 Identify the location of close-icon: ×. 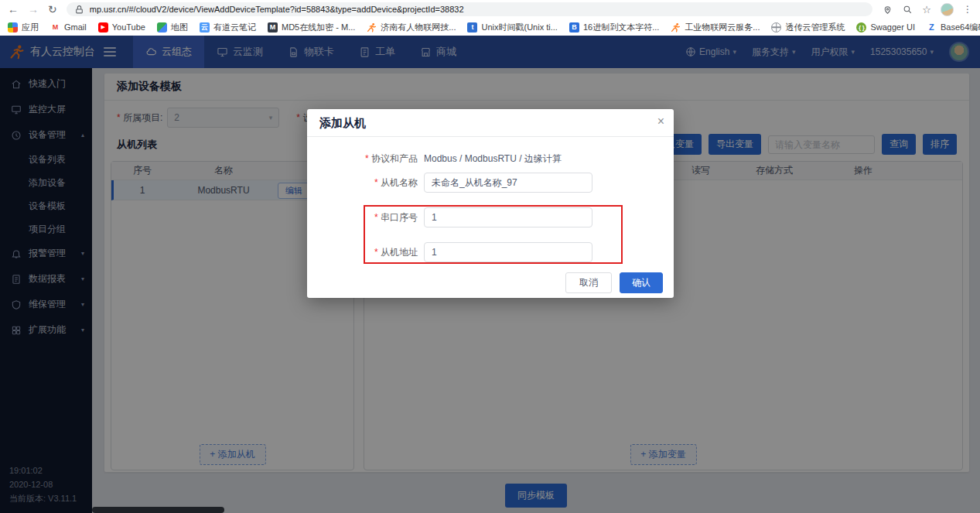
(661, 121).